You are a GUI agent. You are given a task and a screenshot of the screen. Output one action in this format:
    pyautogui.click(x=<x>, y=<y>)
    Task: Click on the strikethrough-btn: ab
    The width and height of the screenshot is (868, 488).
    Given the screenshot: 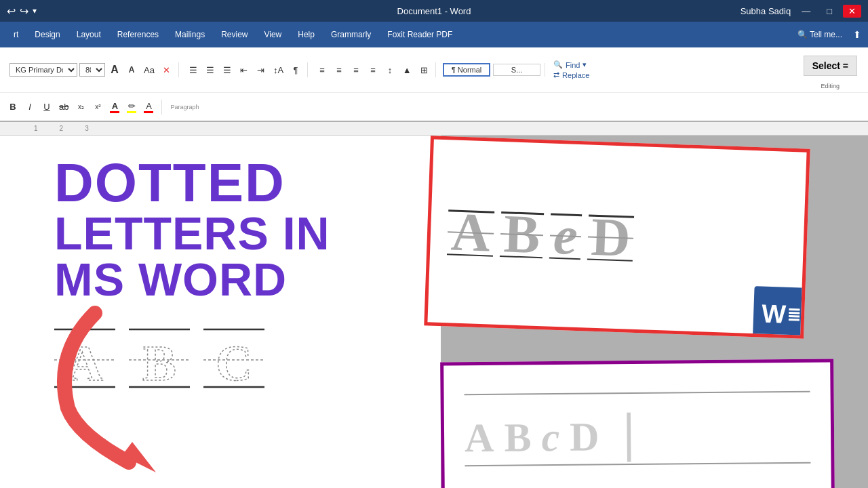 What is the action you would take?
    pyautogui.click(x=64, y=107)
    